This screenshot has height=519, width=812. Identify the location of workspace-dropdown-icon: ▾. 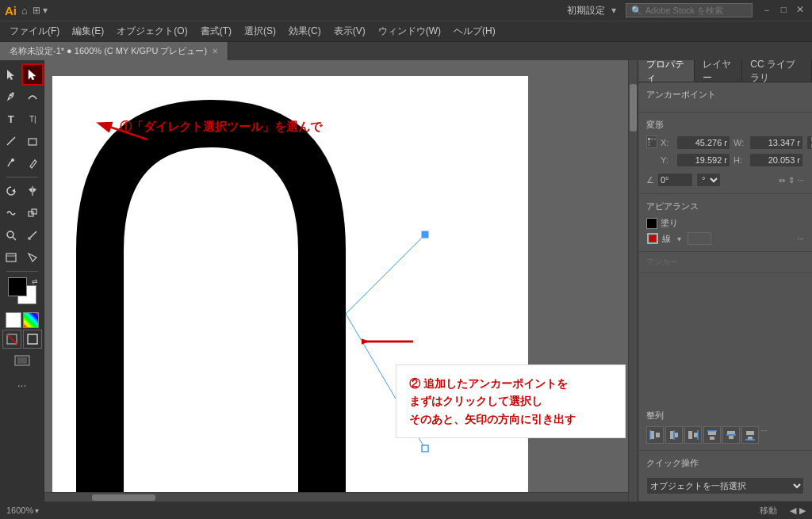
(614, 10).